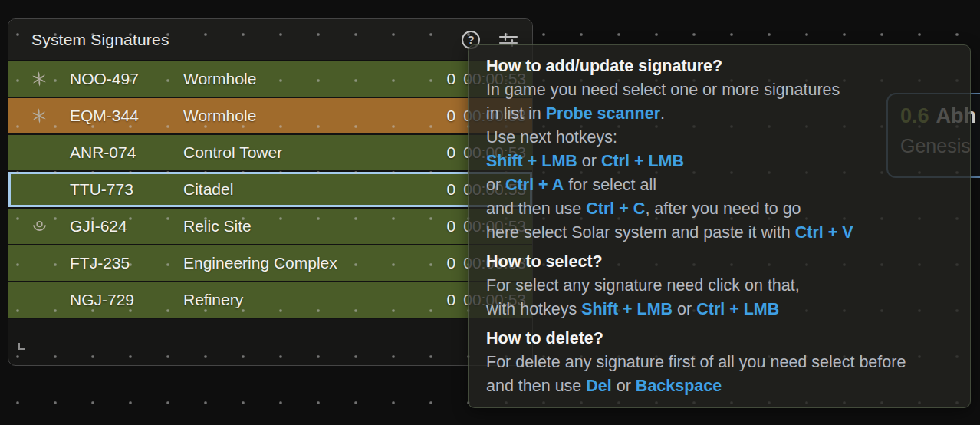 The height and width of the screenshot is (425, 980). I want to click on help-line: in list in Probe scanner., so click(721, 114).